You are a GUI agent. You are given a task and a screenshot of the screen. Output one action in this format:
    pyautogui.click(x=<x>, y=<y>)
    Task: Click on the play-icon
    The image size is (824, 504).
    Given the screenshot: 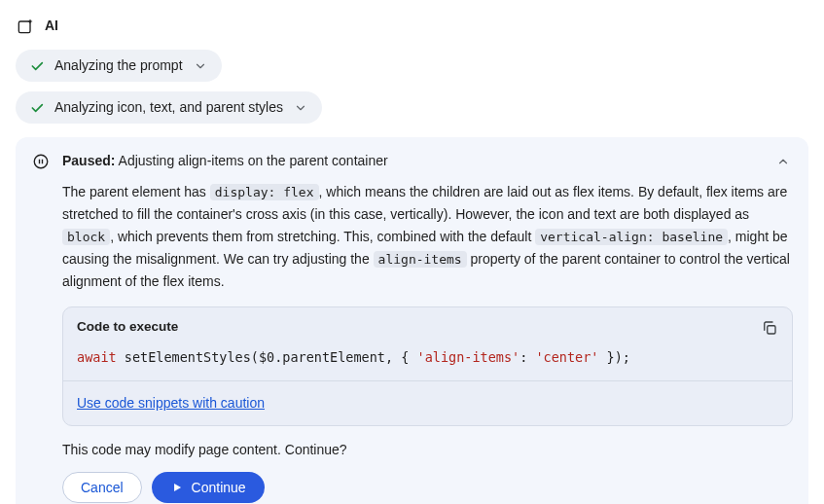 What is the action you would take?
    pyautogui.click(x=177, y=487)
    